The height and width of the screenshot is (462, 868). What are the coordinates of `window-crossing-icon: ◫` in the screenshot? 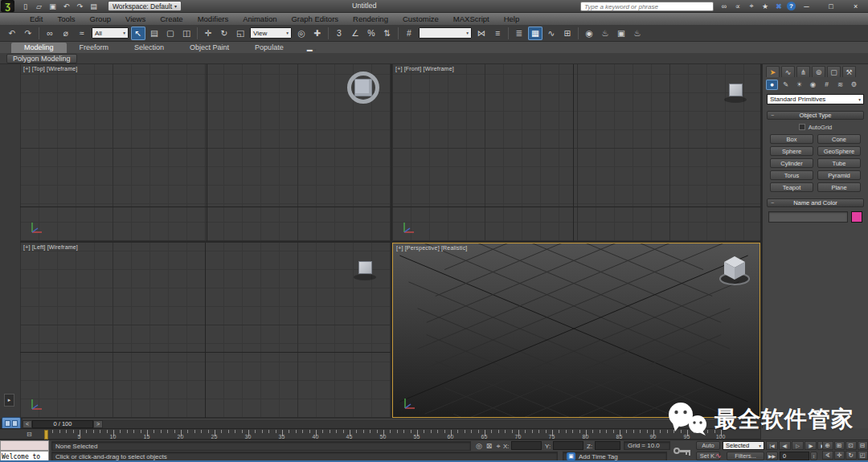 It's located at (186, 34).